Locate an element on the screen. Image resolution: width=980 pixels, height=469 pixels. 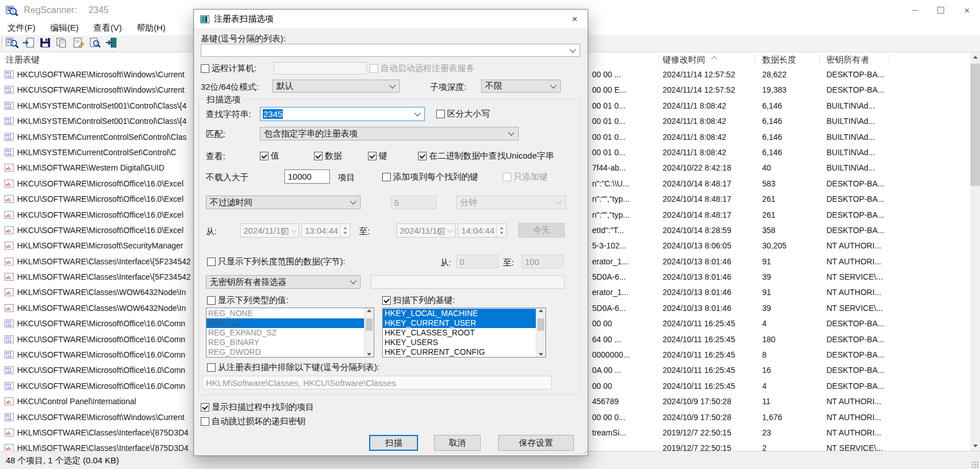
case-sensitive-checkbox is located at coordinates (440, 114).